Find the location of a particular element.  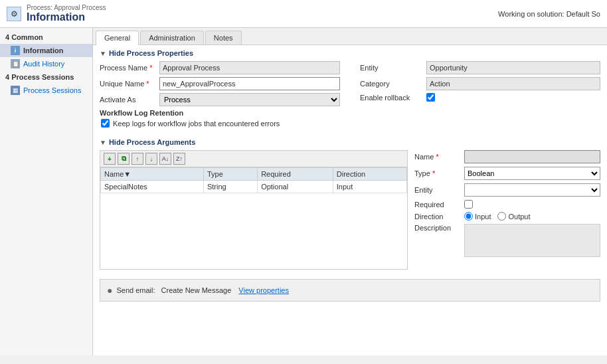

entity-label: Entity is located at coordinates (393, 68).